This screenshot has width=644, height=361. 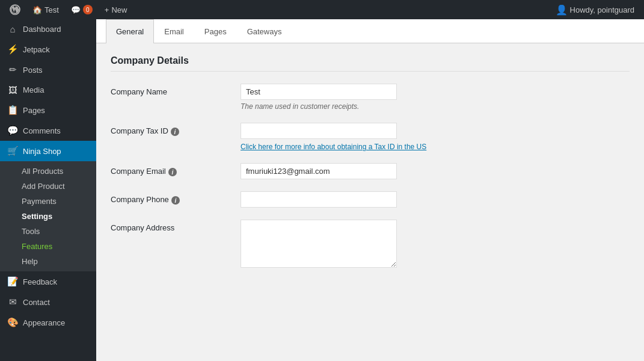 What do you see at coordinates (130, 31) in the screenshot?
I see `tab-general: General` at bounding box center [130, 31].